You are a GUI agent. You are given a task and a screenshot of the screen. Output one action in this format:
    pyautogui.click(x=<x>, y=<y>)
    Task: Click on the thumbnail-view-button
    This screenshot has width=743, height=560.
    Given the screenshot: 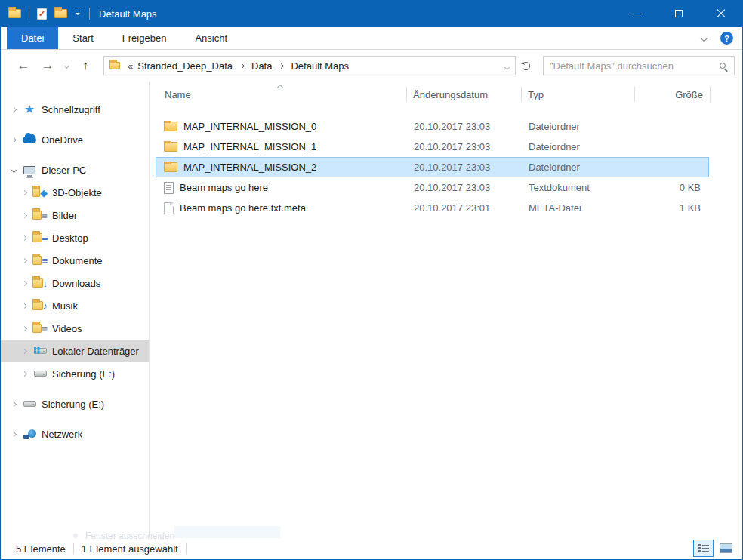 What is the action you would take?
    pyautogui.click(x=726, y=548)
    